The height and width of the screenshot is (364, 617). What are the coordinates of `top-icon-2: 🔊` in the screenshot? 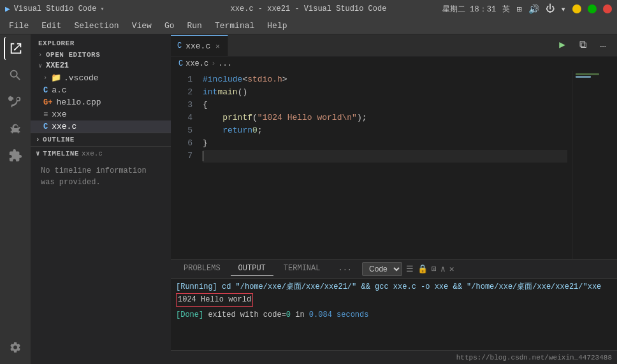 It's located at (534, 9).